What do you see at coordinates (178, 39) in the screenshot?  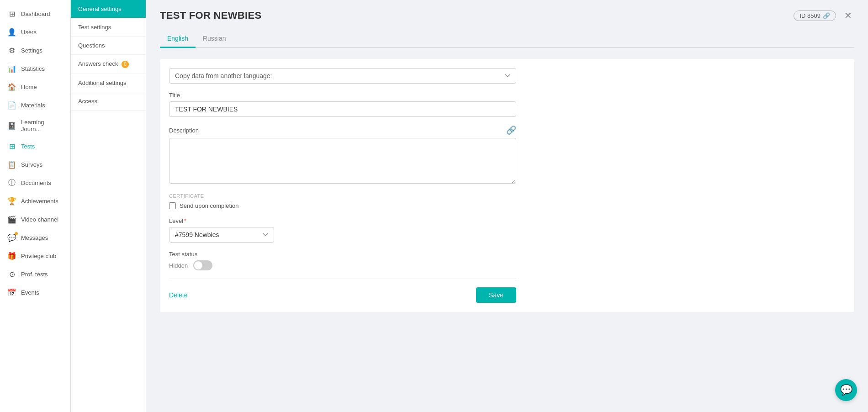 I see `tab-english: English` at bounding box center [178, 39].